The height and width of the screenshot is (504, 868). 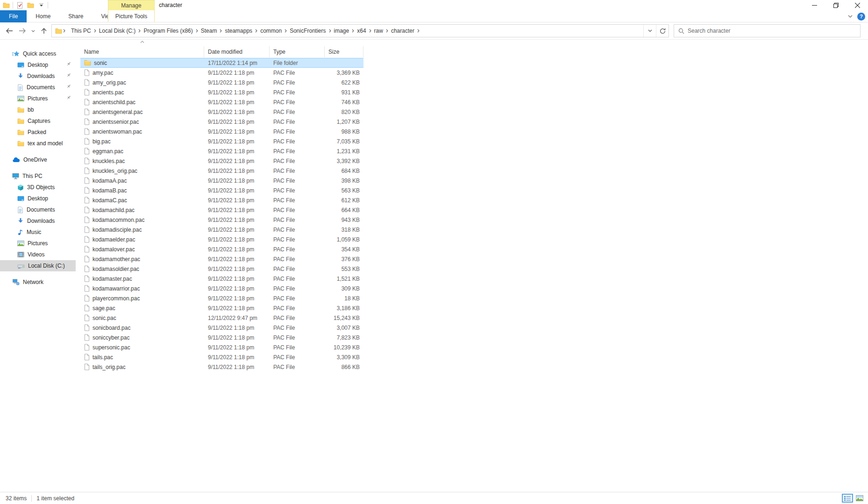 I want to click on file-row: soniccyber.pac9/11/2022 1:18 pmPAC File7…, so click(x=222, y=337).